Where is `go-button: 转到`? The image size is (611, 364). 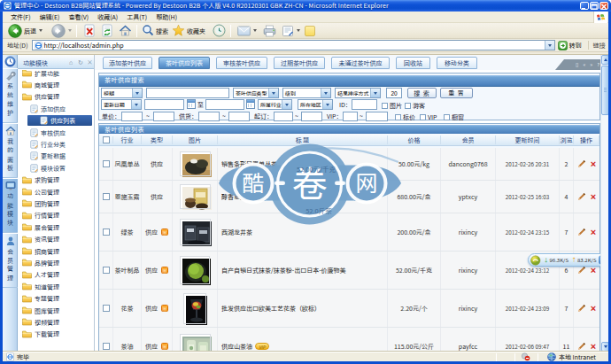 go-button: 转到 is located at coordinates (570, 46).